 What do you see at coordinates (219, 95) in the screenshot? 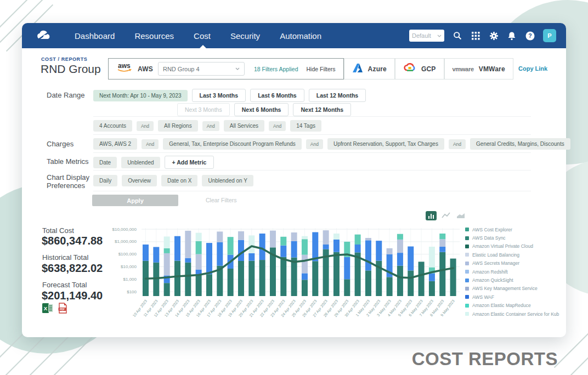
I see `range-button-last-3-months: Last 3 Months` at bounding box center [219, 95].